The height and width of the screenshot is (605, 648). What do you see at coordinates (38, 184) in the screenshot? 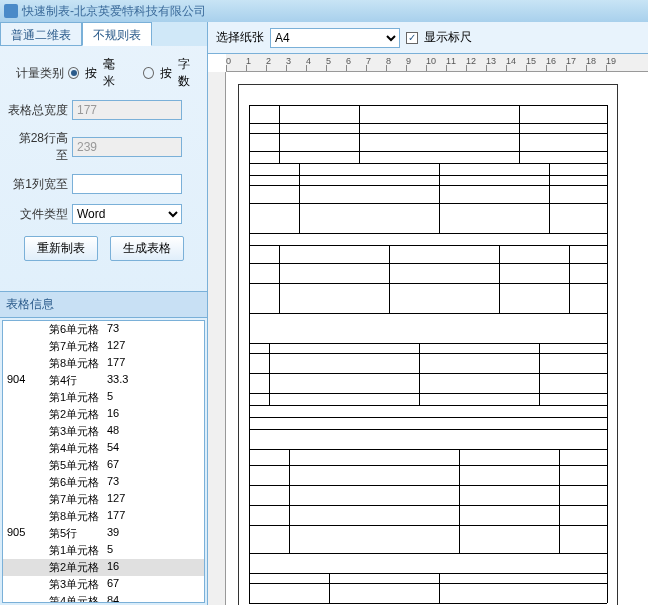
I see `col-label: 第1列宽至` at bounding box center [38, 184].